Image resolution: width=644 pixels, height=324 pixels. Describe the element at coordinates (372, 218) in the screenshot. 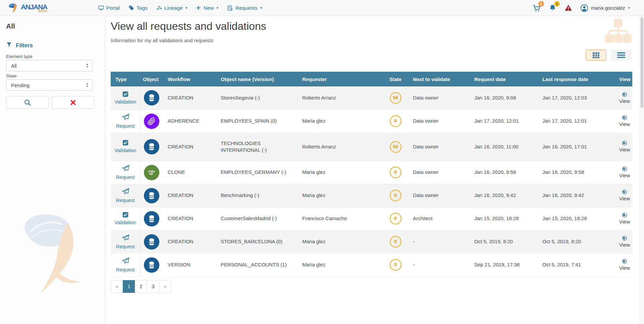

I see `table-row: ValidationCREATIONCustomerSalesMadrid (-…` at that location.